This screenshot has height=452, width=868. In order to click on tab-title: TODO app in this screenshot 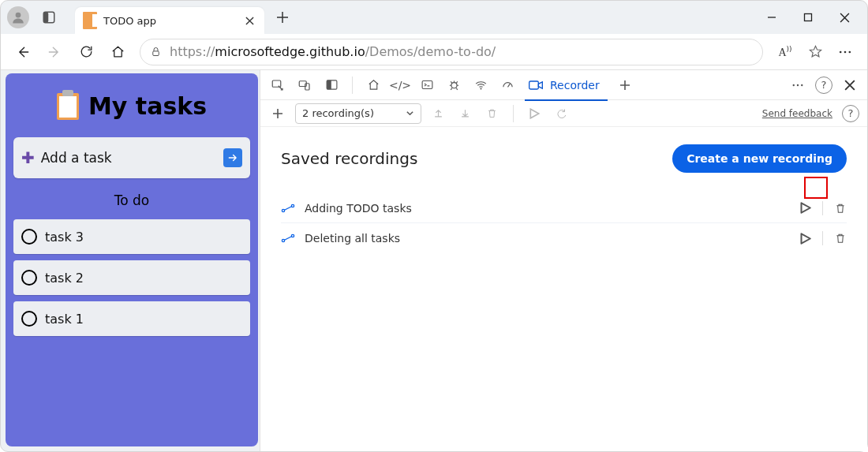, I will do `click(129, 21)`.